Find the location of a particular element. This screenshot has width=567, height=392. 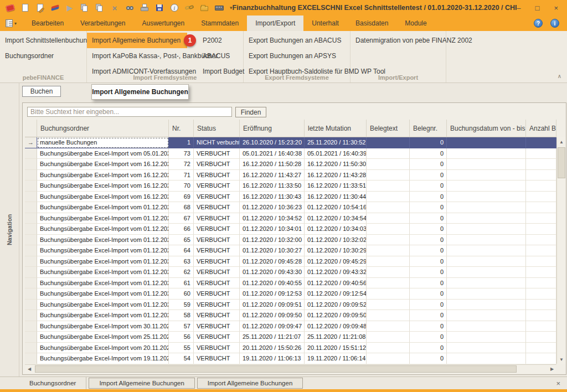

header-belegtext: Belegtext is located at coordinates (388, 128).